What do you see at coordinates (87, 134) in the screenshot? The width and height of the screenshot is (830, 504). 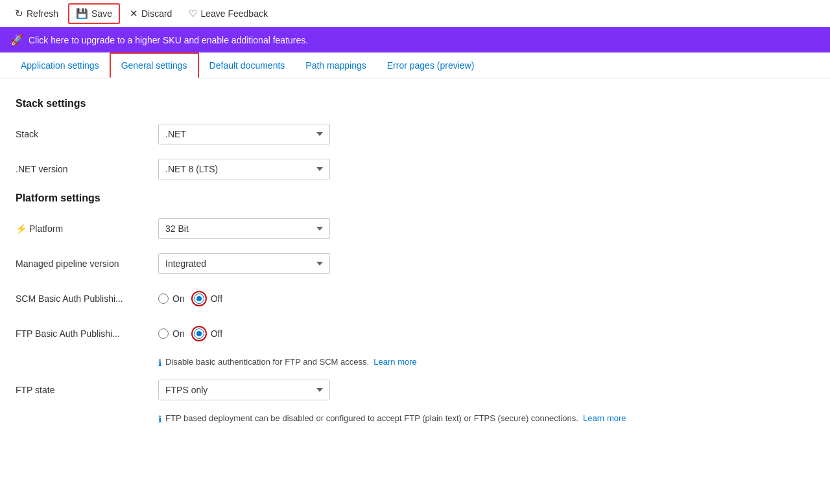 I see `stack-label: Stack` at bounding box center [87, 134].